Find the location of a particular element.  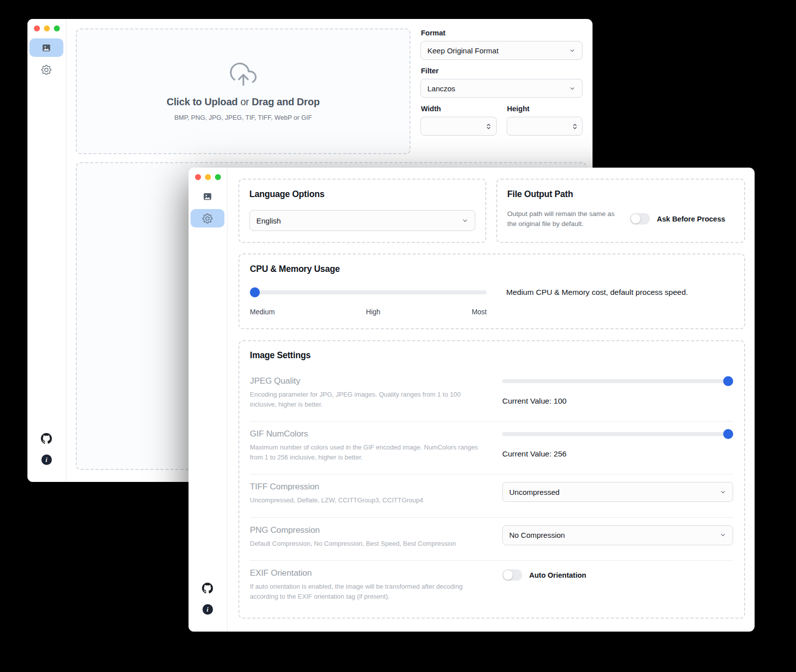

conversion-options-panel: Format Keep Original Format Filter Lancz… is located at coordinates (502, 82).